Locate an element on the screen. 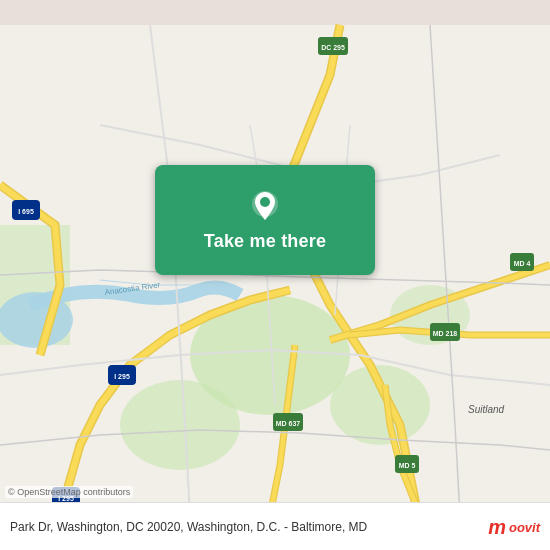 The image size is (550, 550). svg-text: MD 4 is located at coordinates (522, 264).